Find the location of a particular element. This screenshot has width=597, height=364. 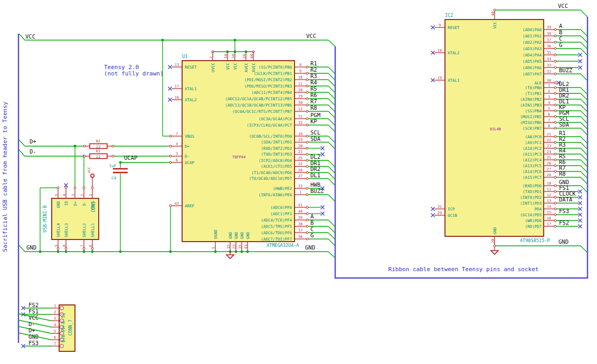

net-label: R6 is located at coordinates (314, 95).